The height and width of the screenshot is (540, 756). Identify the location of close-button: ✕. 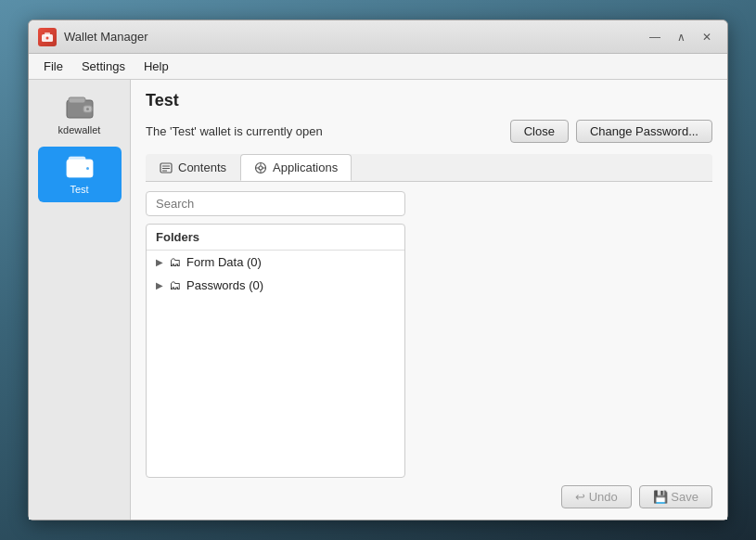
(707, 37).